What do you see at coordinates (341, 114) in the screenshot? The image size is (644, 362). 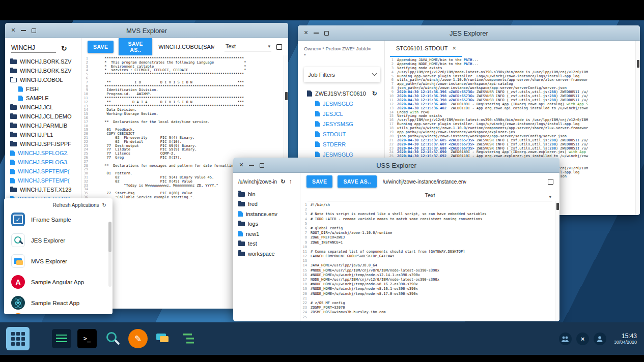 I see `tree-item: JESJCL ↻` at bounding box center [341, 114].